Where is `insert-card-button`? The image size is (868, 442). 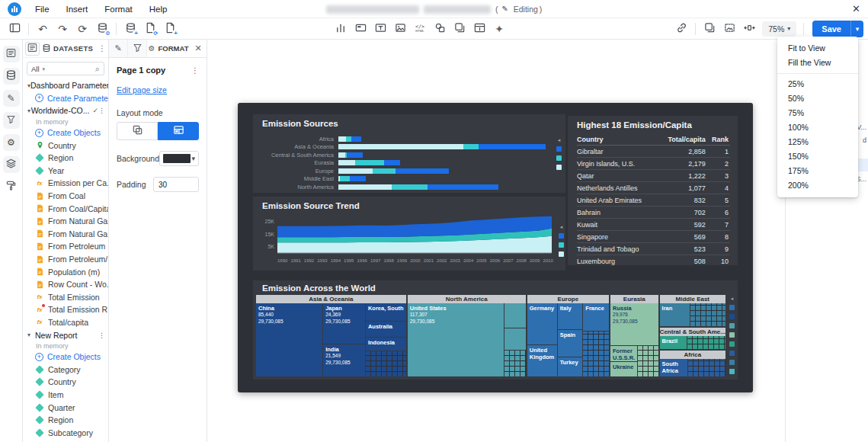
insert-card-button is located at coordinates (360, 29).